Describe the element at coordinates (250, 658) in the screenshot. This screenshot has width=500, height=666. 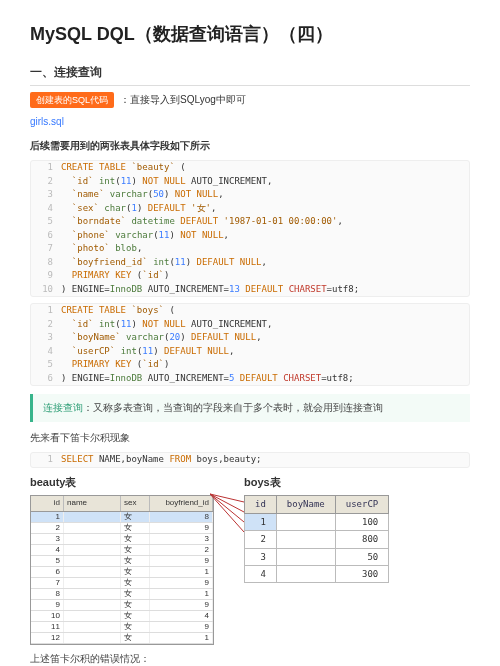
I see `plain-text-2: 上述笛卡尔积的错误情况：` at that location.